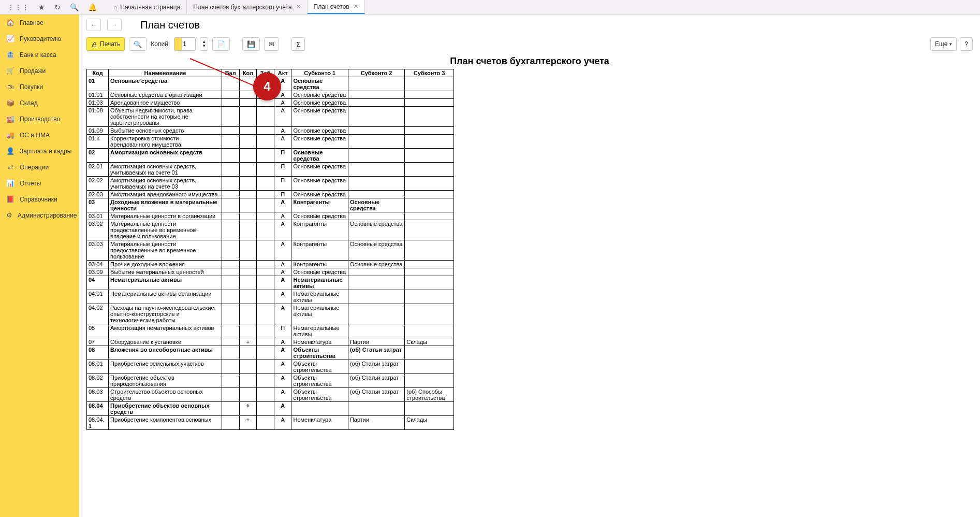  Describe the element at coordinates (38, 199) in the screenshot. I see `sidebar-label: Справочники` at that location.